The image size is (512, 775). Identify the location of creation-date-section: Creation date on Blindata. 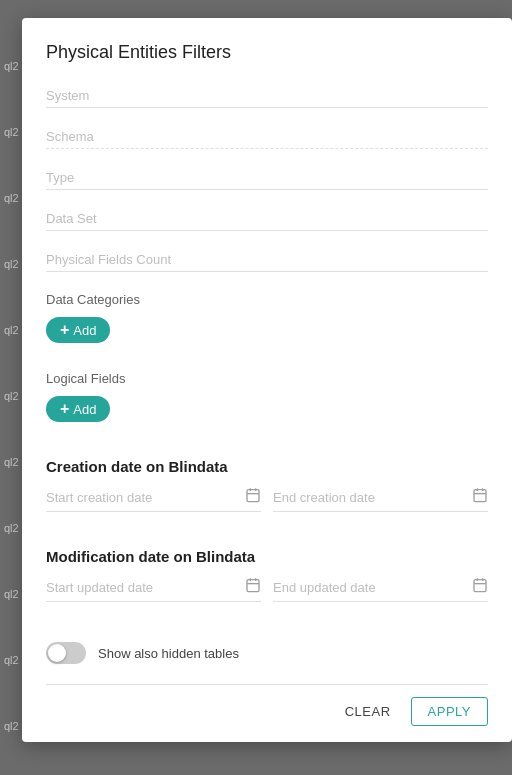
(267, 483).